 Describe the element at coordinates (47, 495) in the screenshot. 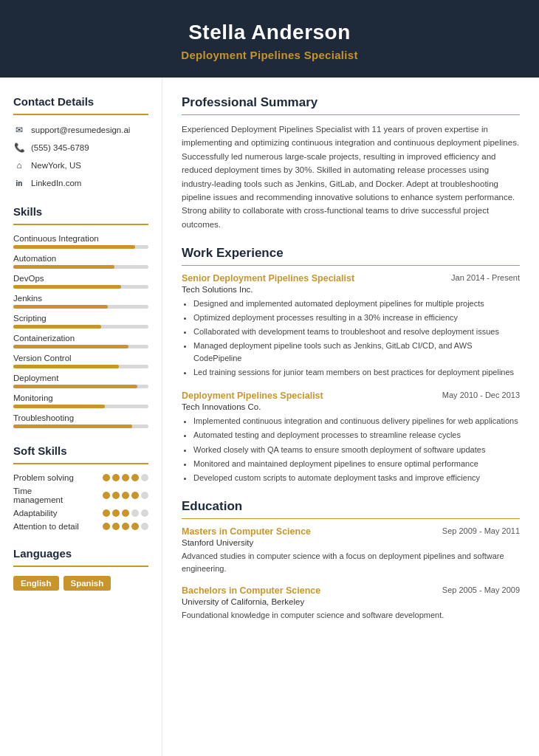

I see `soft-skill-name: Time management` at that location.